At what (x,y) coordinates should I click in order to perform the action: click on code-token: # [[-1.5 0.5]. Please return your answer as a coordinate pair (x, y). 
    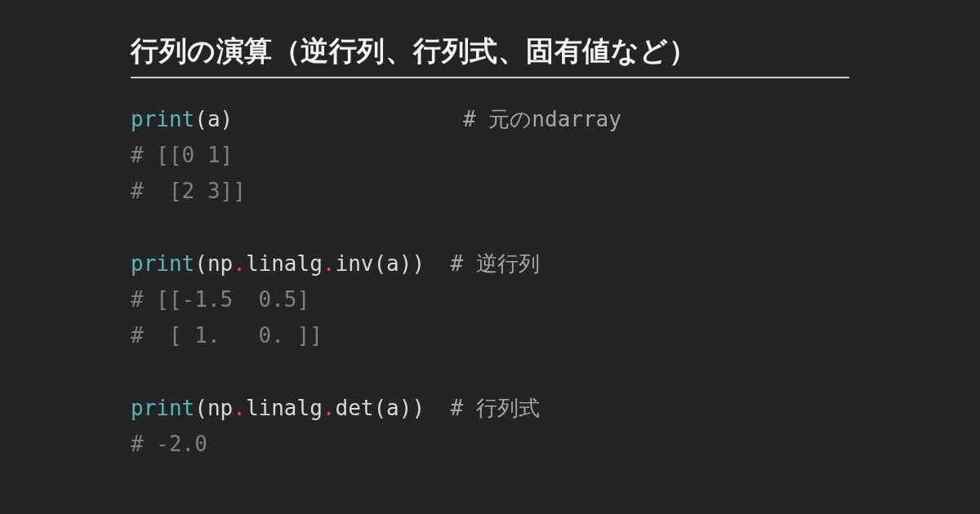
    Looking at the image, I should click on (220, 299).